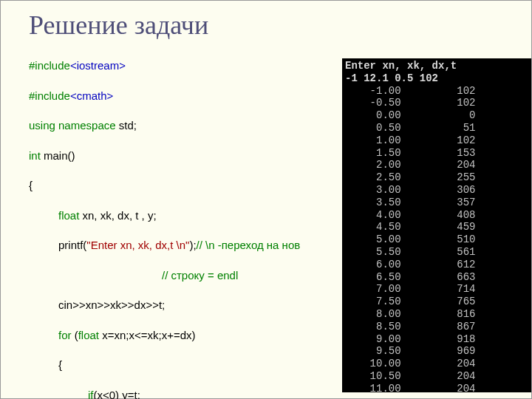  What do you see at coordinates (50, 96) in the screenshot?
I see `kw-include2: #include` at bounding box center [50, 96].